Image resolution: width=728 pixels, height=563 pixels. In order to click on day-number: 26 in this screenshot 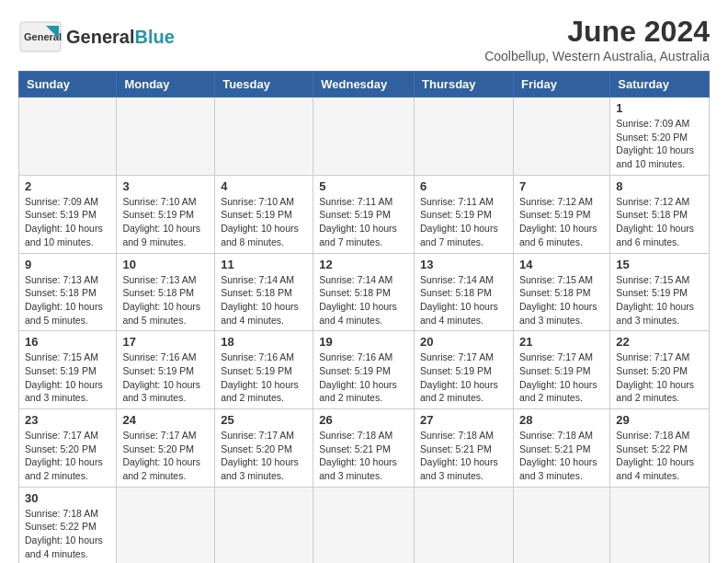, I will do `click(364, 419)`.